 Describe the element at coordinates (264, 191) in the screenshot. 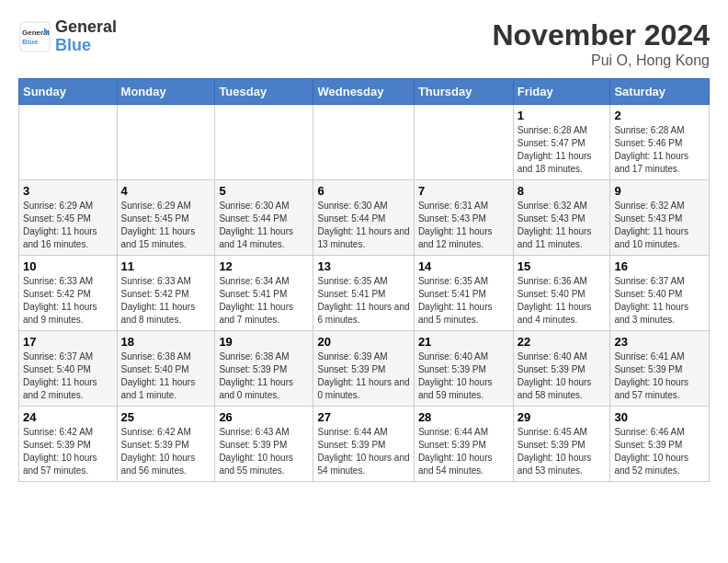

I see `day-number: 5` at that location.